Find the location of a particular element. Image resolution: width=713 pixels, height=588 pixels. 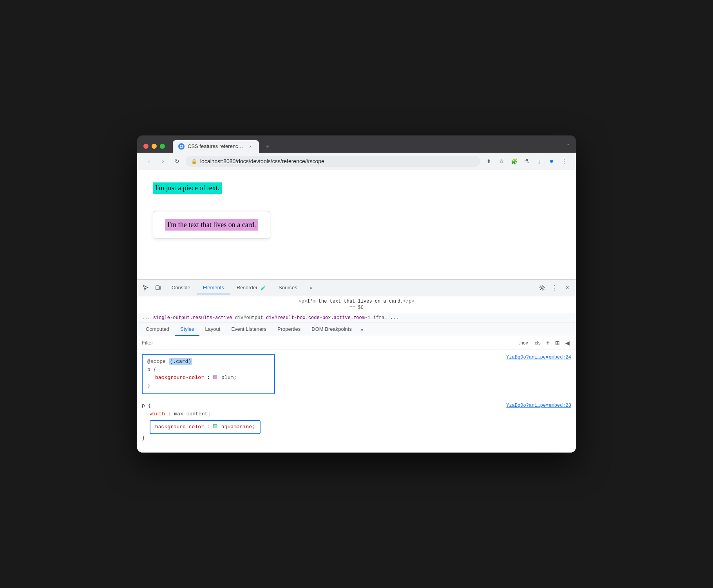

subtab-styles: Styles is located at coordinates (187, 330).